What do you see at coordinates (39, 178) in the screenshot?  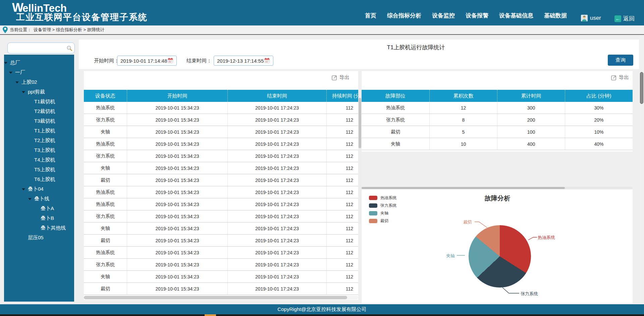 I see `device-tree: 总厂一厂上胶02ppt剪裁T1裁切机T2裁切机T3裁切机T1上胶机T2上胶机T3…` at bounding box center [39, 178].